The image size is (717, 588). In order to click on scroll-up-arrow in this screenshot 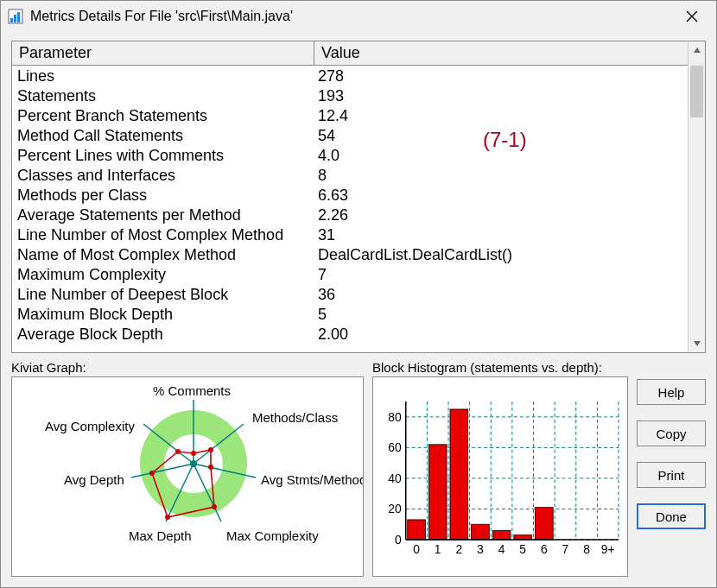, I will do `click(696, 50)`.